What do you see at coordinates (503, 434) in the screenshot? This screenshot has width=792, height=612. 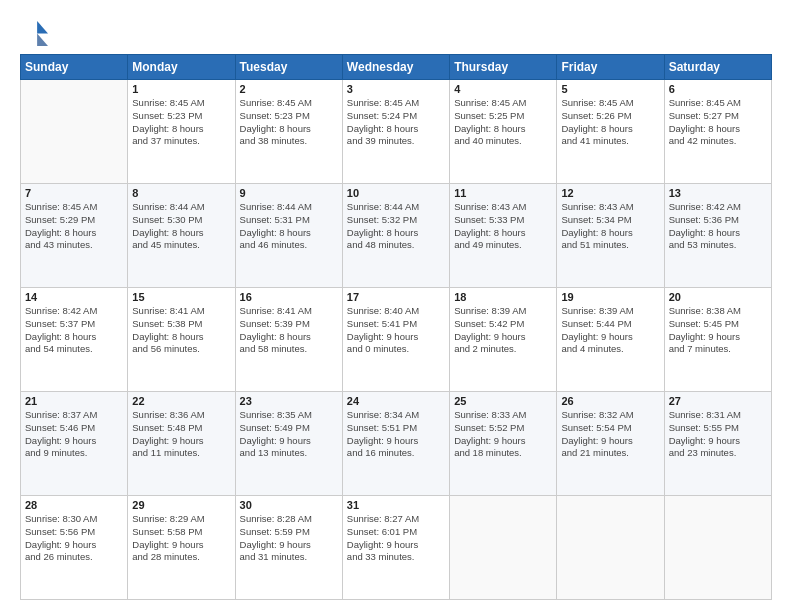 I see `day-info: Sunrise: 8:33 AM Sunset: 5:52 PM Dayligh…` at bounding box center [503, 434].